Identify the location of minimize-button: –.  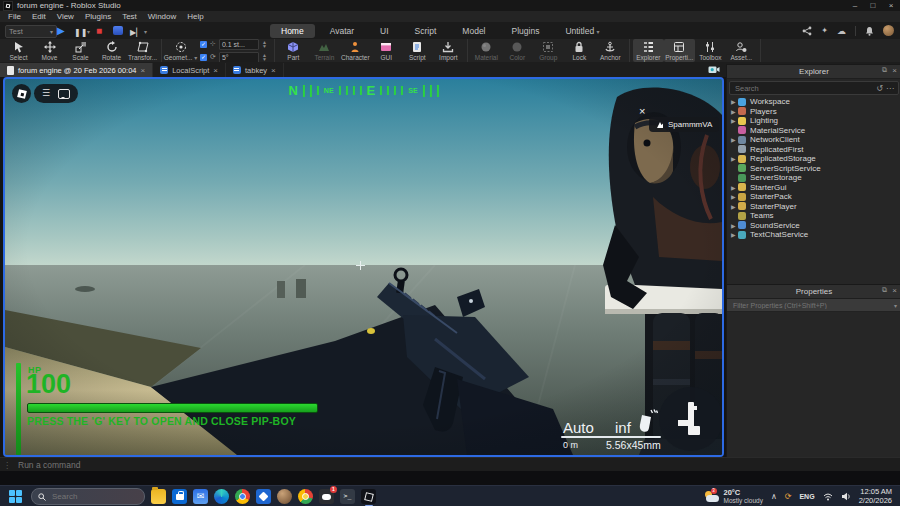
(855, 6).